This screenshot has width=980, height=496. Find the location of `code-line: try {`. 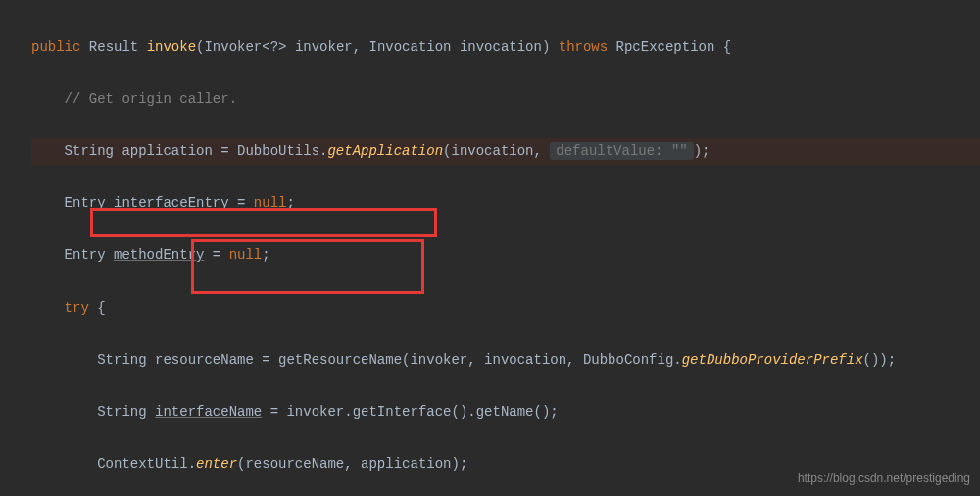

code-line: try { is located at coordinates (506, 308).